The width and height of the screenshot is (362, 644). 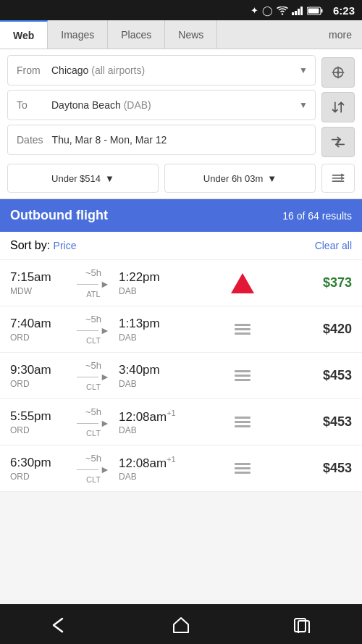 I want to click on browser-tabs: Web Images Places News more, so click(x=181, y=35).